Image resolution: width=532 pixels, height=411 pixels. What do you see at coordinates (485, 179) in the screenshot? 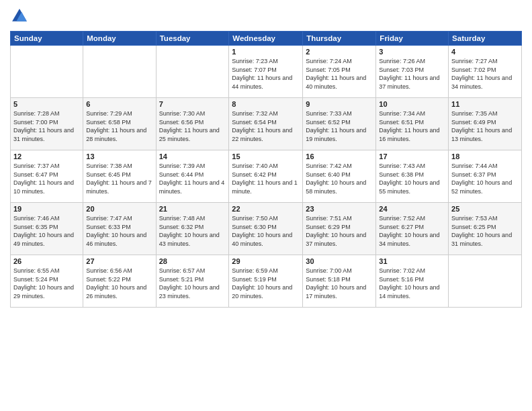
I see `day-info: Sunrise: 7:44 AM Sunset: 6:37 PM Dayligh…` at bounding box center [485, 179].